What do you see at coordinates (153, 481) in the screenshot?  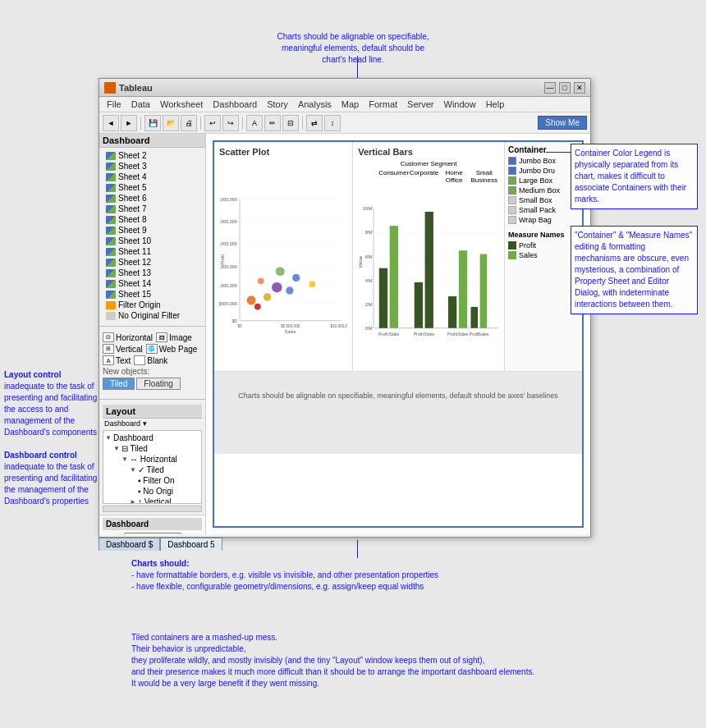 I see `tree-filter-on: ▪ Filter On` at bounding box center [153, 481].